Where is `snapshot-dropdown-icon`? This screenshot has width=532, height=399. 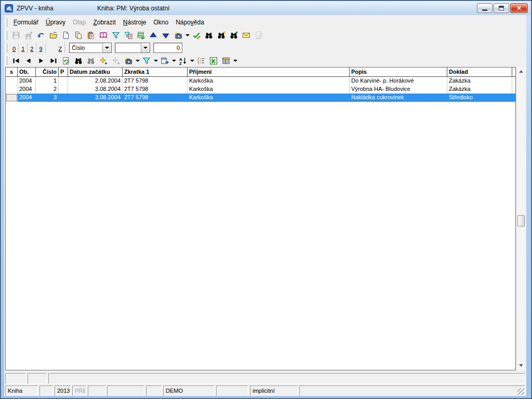 snapshot-dropdown-icon is located at coordinates (187, 35).